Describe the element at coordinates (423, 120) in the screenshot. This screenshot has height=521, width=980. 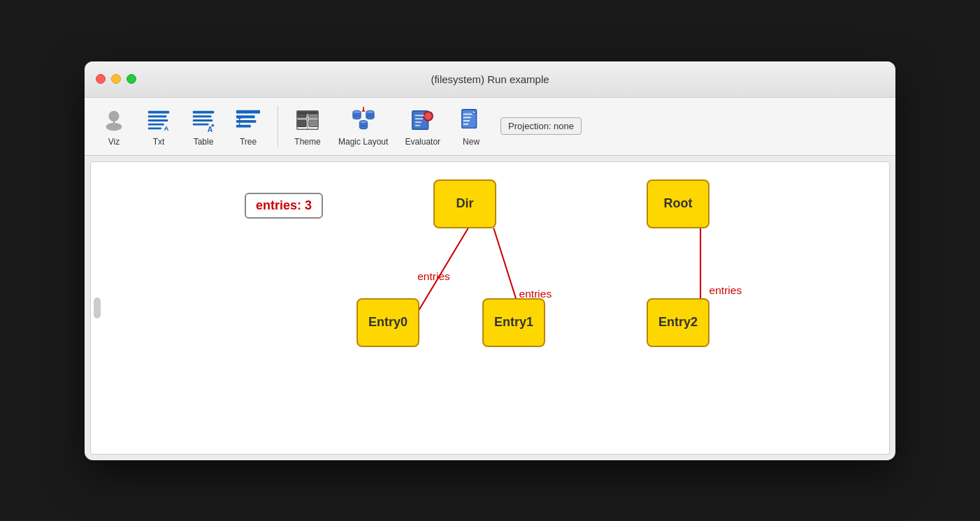
I see `evaluator-icon` at that location.